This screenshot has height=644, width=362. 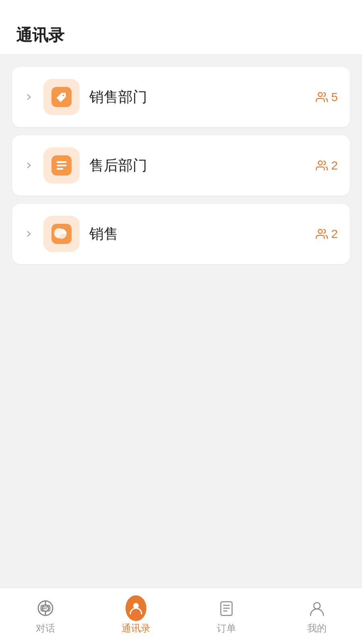 What do you see at coordinates (198, 97) in the screenshot?
I see `dept-name-sales: 销售部门` at bounding box center [198, 97].